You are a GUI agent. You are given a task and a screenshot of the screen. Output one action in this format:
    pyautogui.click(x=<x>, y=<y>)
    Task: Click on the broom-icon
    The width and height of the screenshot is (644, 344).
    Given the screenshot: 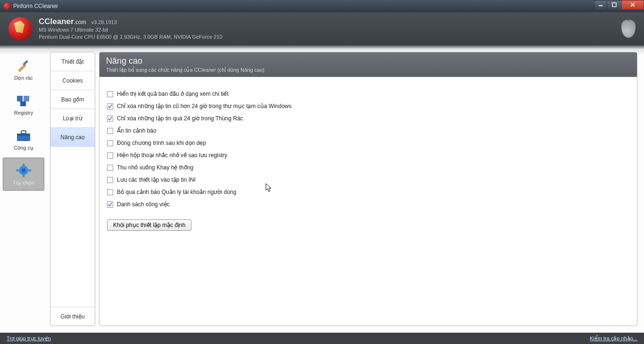 What is the action you would take?
    pyautogui.click(x=24, y=66)
    